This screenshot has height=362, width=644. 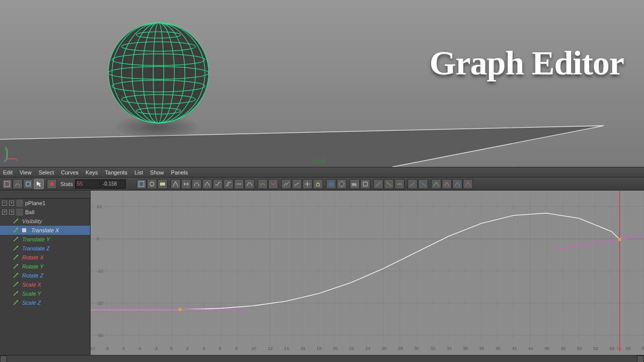 I want to click on time-snap-icon, so click(x=52, y=184).